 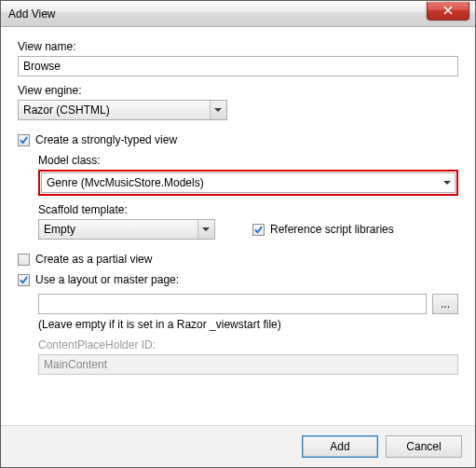 I want to click on ref-scripts-label: Reference script libraries, so click(x=332, y=229).